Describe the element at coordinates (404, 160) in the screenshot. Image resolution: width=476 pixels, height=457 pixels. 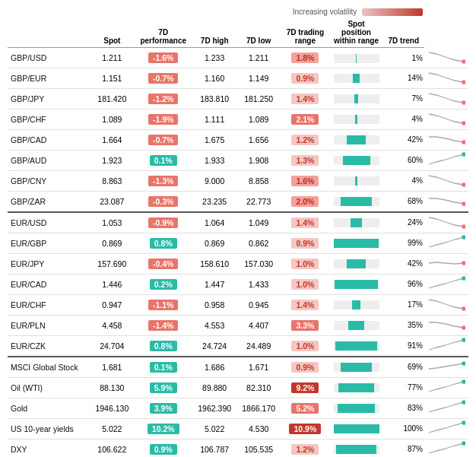
I see `trend-pct: 60%` at that location.